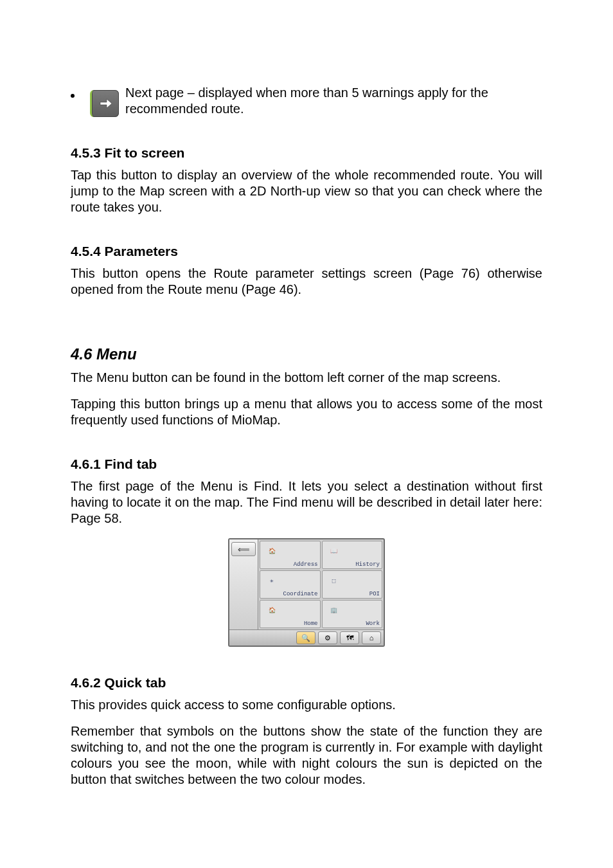  I want to click on history-icon: 📖, so click(334, 551).